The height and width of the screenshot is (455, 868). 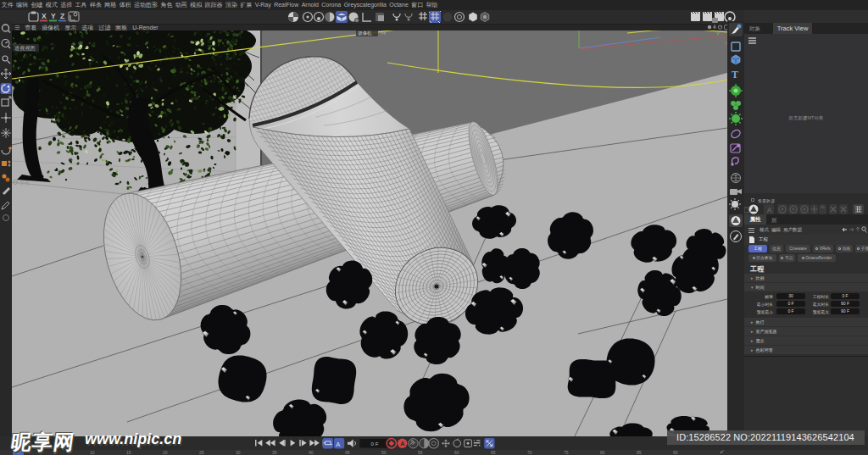 What do you see at coordinates (676, 452) in the screenshot?
I see `svg-text: 90` at bounding box center [676, 452].